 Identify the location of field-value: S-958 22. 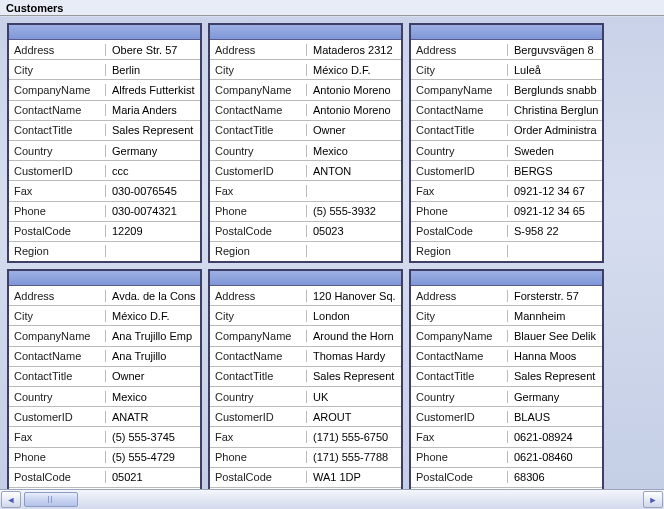
(555, 231).